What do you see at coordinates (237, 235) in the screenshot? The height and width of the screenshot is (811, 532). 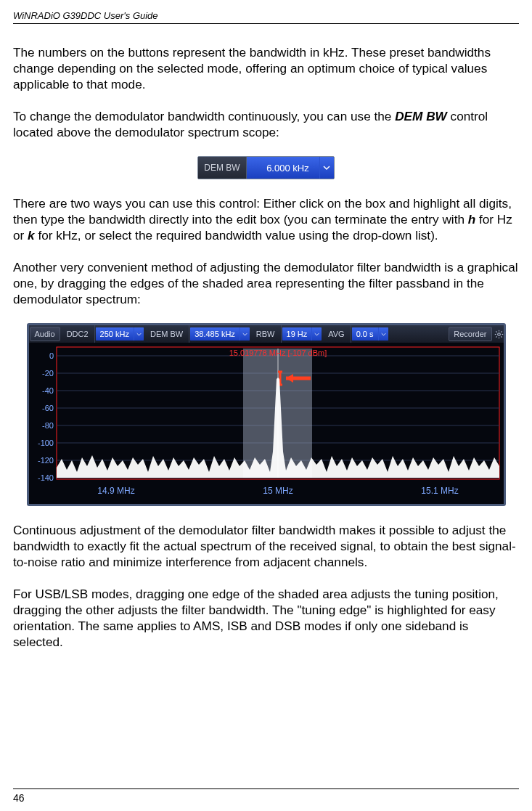 I see `text: for kHz, or select the required bandwidt…` at bounding box center [237, 235].